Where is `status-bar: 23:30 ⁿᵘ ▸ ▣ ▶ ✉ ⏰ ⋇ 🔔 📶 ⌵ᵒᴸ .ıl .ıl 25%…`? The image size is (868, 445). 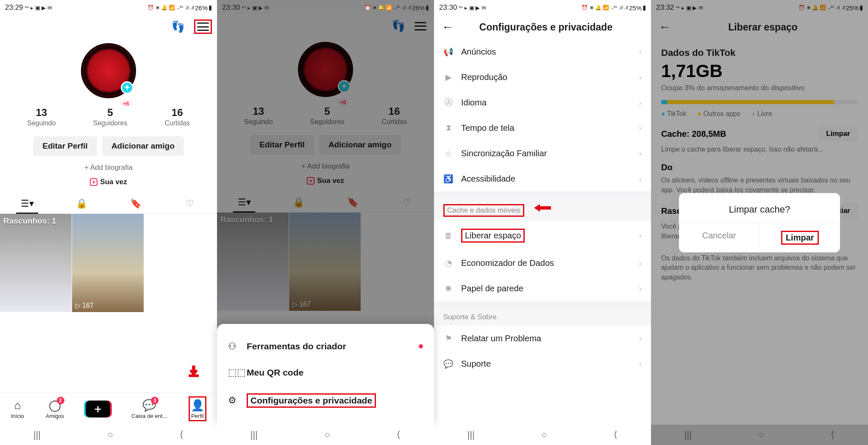 status-bar: 23:30 ⁿᵘ ▸ ▣ ▶ ✉ ⏰ ⋇ 🔔 📶 ⌵ᵒᴸ .ıl .ıl 25%… is located at coordinates (542, 8).